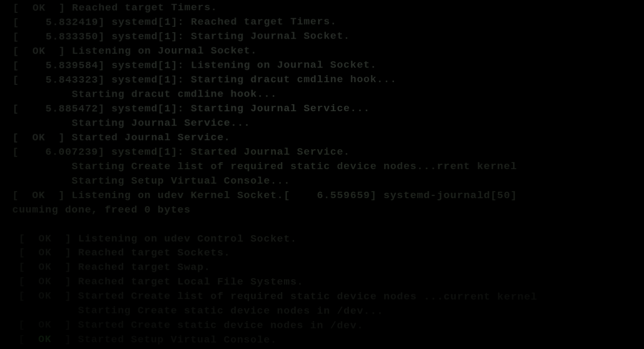  What do you see at coordinates (324, 253) in the screenshot?
I see `log-line: [ OK ] Reached target Sockets.` at bounding box center [324, 253].